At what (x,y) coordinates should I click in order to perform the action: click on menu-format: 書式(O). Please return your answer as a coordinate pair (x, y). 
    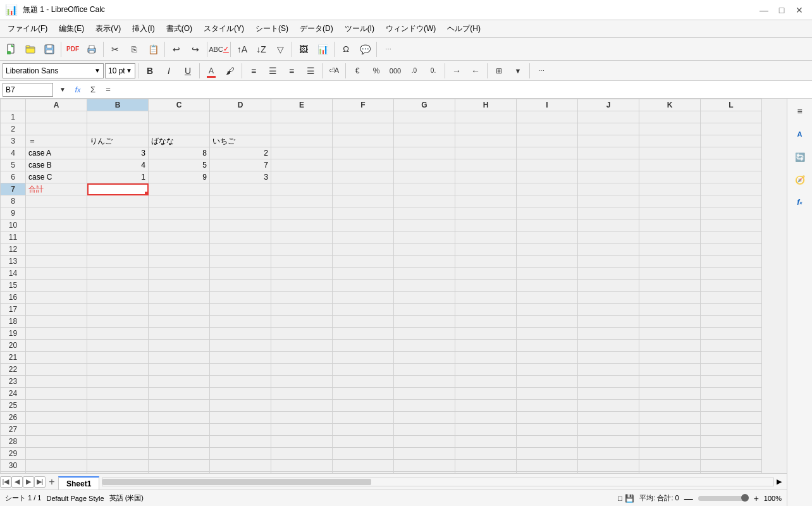
    Looking at the image, I should click on (180, 29).